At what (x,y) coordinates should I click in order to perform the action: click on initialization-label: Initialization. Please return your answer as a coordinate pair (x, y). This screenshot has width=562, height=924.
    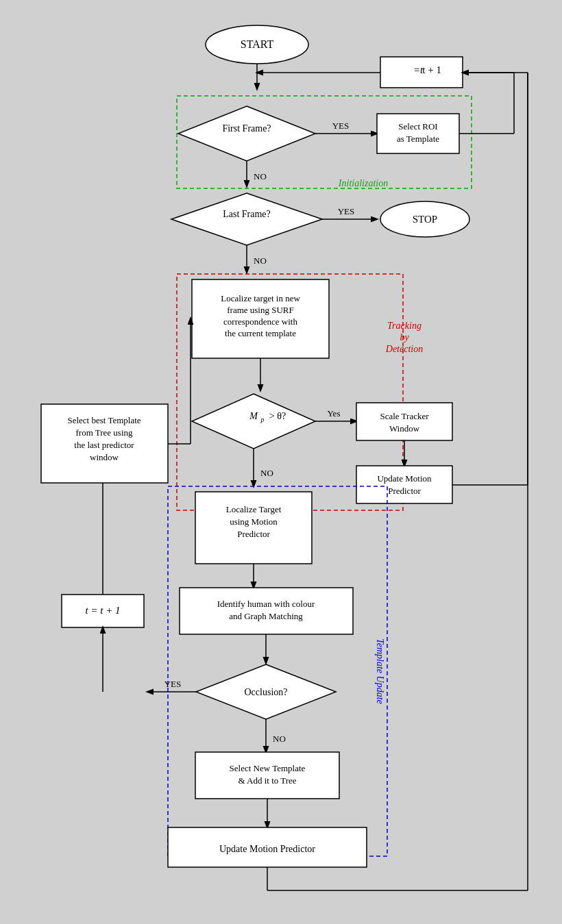
    Looking at the image, I should click on (363, 184).